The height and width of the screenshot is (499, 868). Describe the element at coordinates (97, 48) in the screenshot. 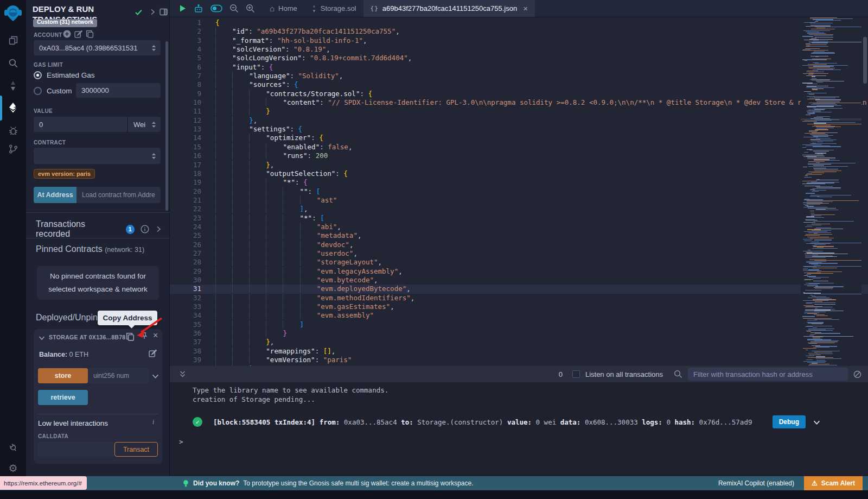

I see `account-select: 0xA03...85ac4 (0.39866531531` at that location.